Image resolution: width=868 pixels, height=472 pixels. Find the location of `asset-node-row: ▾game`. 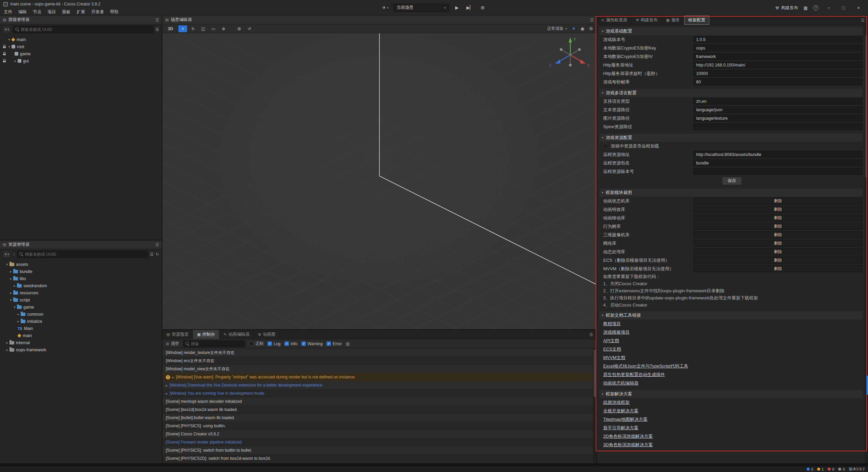

asset-node-row: ▾game is located at coordinates (81, 307).